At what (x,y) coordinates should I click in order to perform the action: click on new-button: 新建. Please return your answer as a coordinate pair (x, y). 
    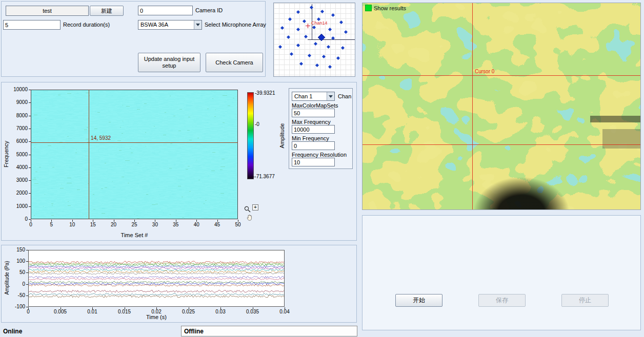
    Looking at the image, I should click on (107, 11).